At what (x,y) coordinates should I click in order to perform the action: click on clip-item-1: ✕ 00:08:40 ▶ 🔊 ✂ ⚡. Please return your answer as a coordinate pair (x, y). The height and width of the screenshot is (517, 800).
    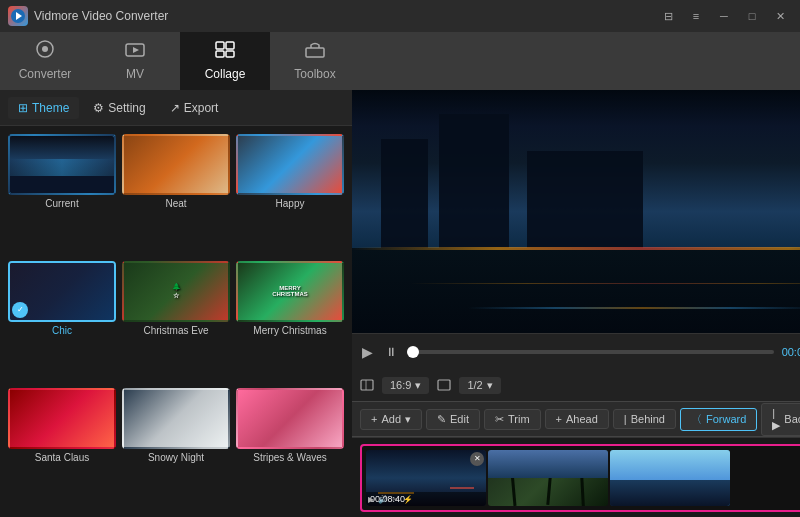
    Looking at the image, I should click on (426, 478).